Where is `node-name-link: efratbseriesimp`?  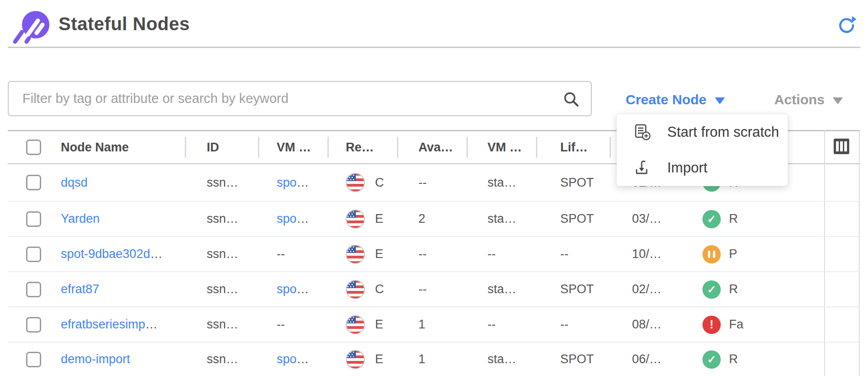 node-name-link: efratbseriesimp is located at coordinates (103, 325).